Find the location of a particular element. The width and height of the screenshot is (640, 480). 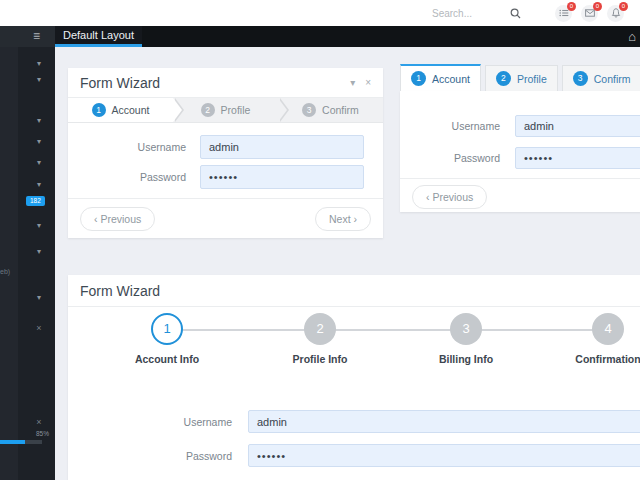

step-circle-account-info: 1 is located at coordinates (167, 329).